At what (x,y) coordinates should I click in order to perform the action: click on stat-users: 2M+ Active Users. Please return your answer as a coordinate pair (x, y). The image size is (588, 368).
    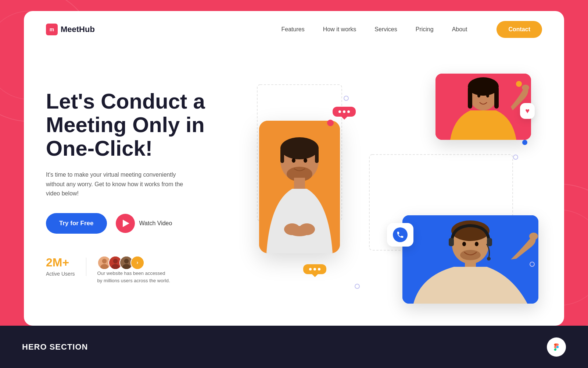
    Looking at the image, I should click on (60, 266).